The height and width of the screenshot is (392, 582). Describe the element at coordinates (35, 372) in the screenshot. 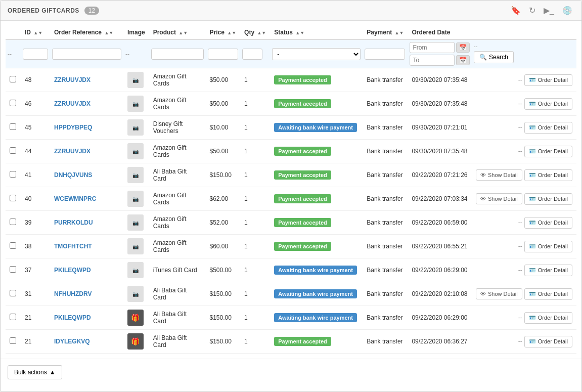

I see `bulk-actions-button: Bulk actions ▲` at that location.